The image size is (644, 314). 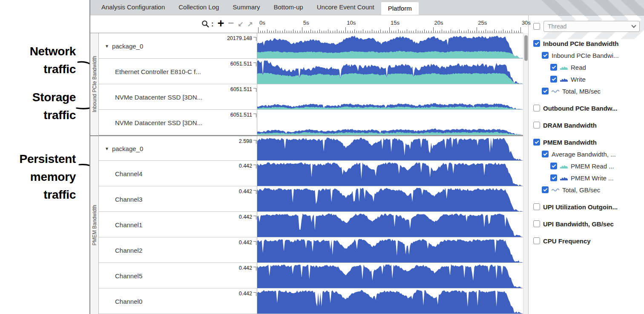 What do you see at coordinates (129, 250) in the screenshot?
I see `row-label: Channel2` at bounding box center [129, 250].